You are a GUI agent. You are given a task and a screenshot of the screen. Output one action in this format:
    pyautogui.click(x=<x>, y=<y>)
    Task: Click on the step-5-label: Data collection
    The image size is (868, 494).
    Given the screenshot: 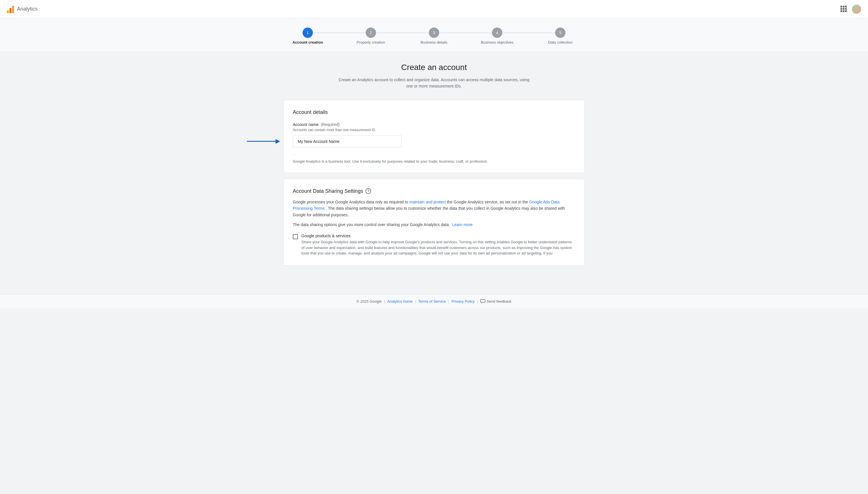 What is the action you would take?
    pyautogui.click(x=560, y=42)
    